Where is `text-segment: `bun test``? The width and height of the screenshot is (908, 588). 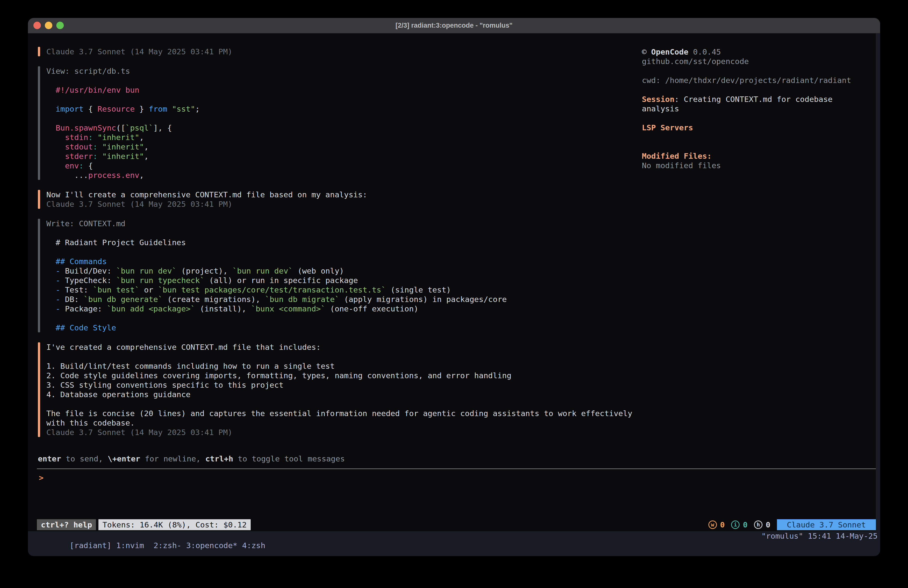
text-segment: `bun test` is located at coordinates (116, 290).